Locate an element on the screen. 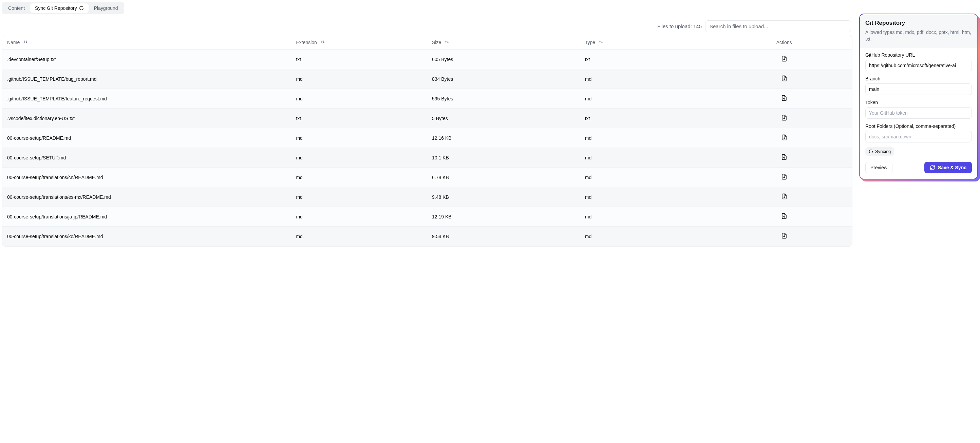  col-header-type: Type is located at coordinates (594, 42).